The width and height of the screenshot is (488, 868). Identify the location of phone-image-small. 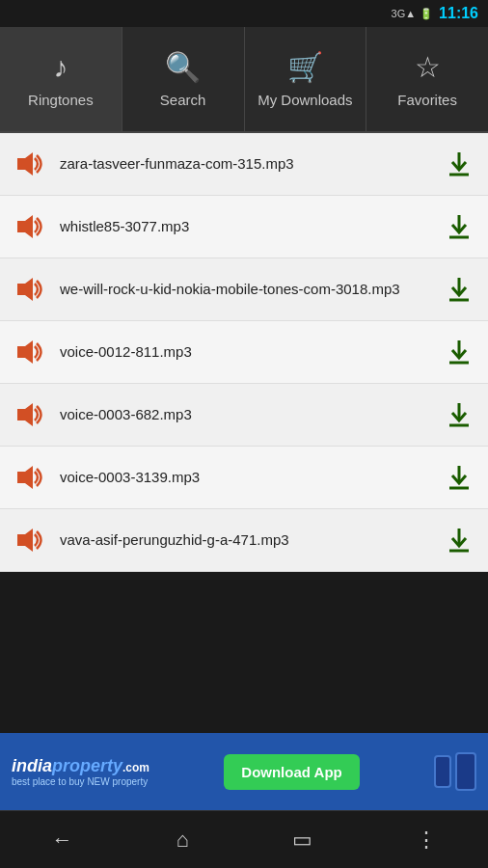
(443, 772).